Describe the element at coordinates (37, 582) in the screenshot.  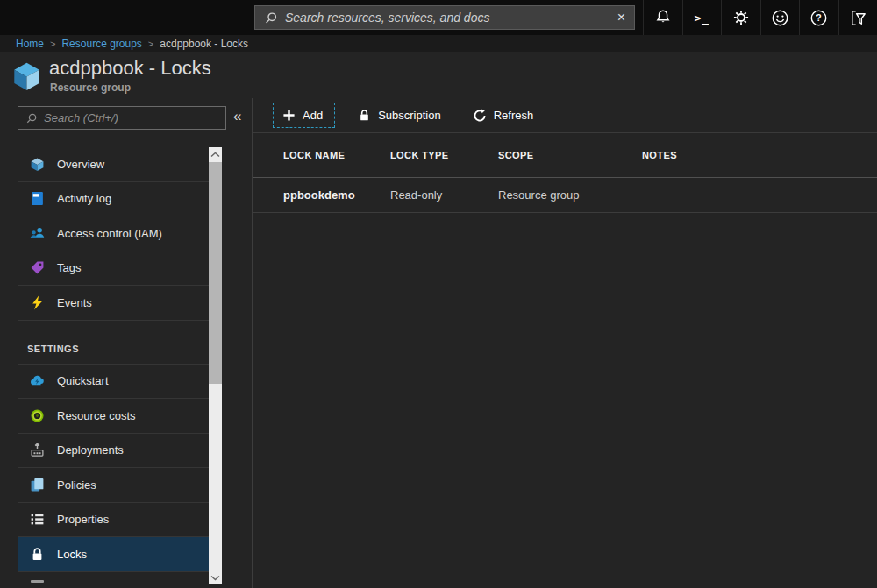
I see `partial-icon` at that location.